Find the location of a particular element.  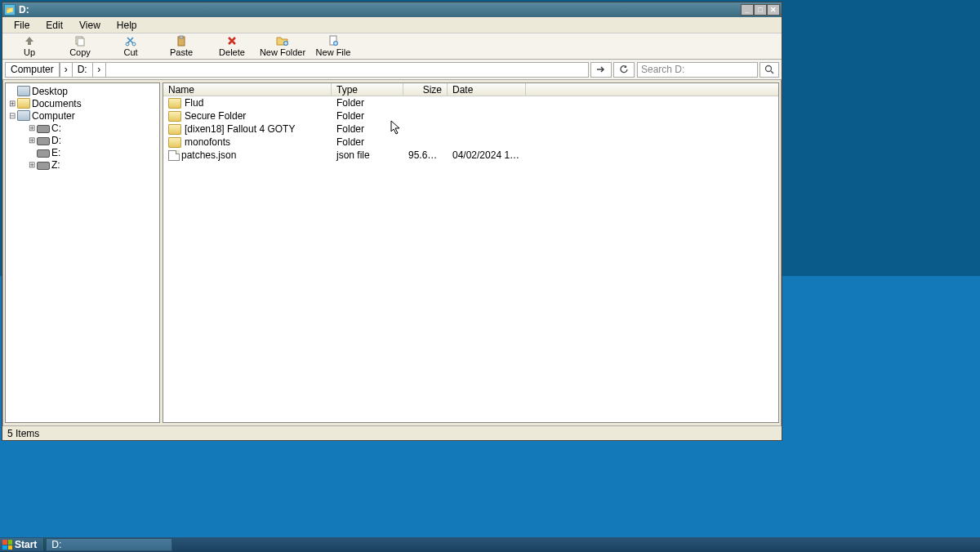

file-icon is located at coordinates (174, 155).